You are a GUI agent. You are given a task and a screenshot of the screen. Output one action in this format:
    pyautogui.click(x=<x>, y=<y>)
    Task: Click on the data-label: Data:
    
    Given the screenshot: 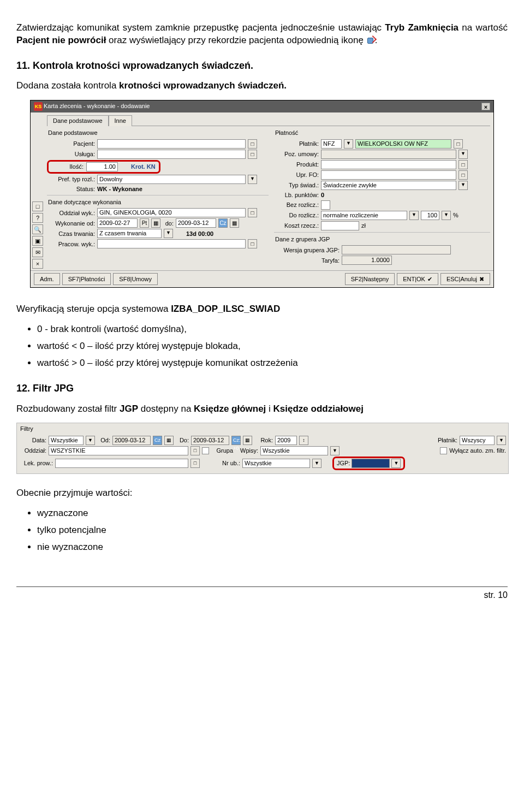 What is the action you would take?
    pyautogui.click(x=33, y=440)
    